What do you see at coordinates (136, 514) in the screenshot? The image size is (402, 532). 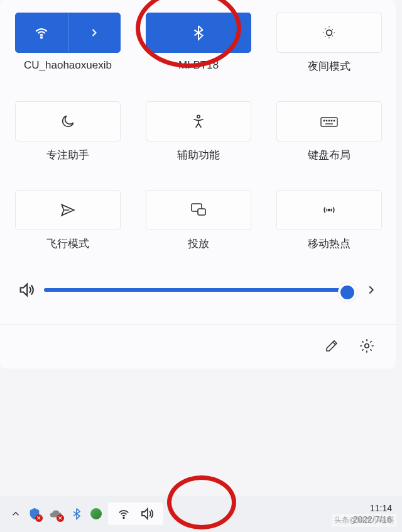 I see `network-volume-tray` at bounding box center [136, 514].